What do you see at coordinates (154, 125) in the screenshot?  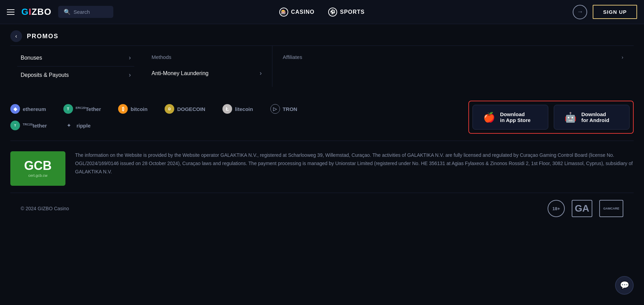 I see `crypto-row-2: T TRC20tether ✦ ripple` at bounding box center [154, 125].